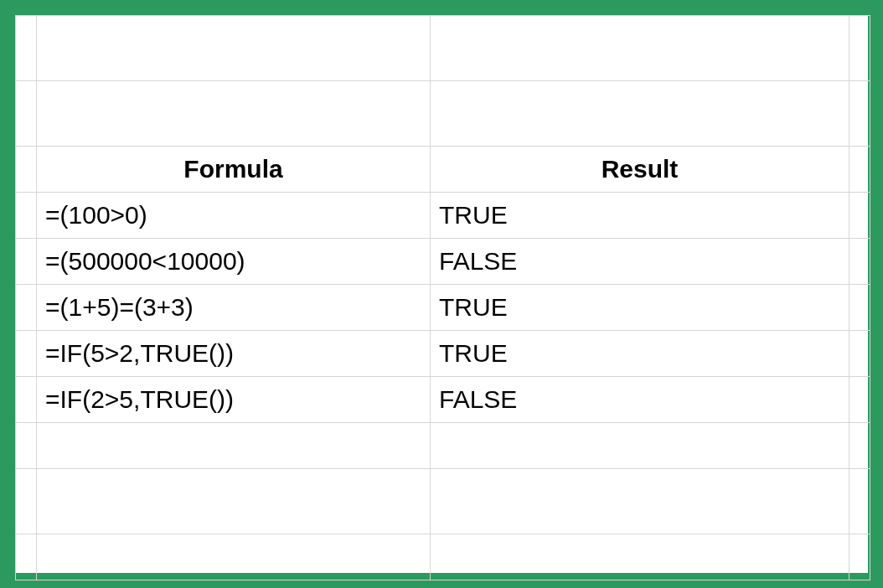 This screenshot has height=588, width=883. Describe the element at coordinates (234, 261) in the screenshot. I see `cell-formula: =(500000<10000)` at that location.